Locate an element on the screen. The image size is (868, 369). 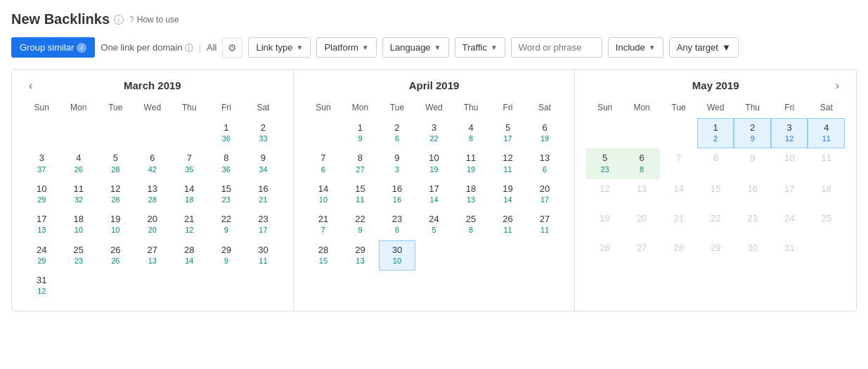
day-cell: 31 is located at coordinates (790, 253).